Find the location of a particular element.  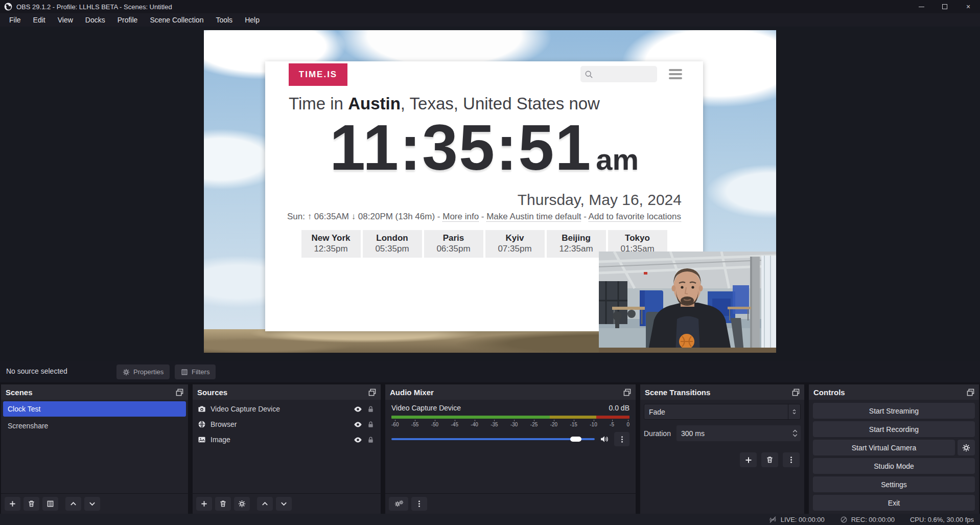

transition-options-button is located at coordinates (791, 460).